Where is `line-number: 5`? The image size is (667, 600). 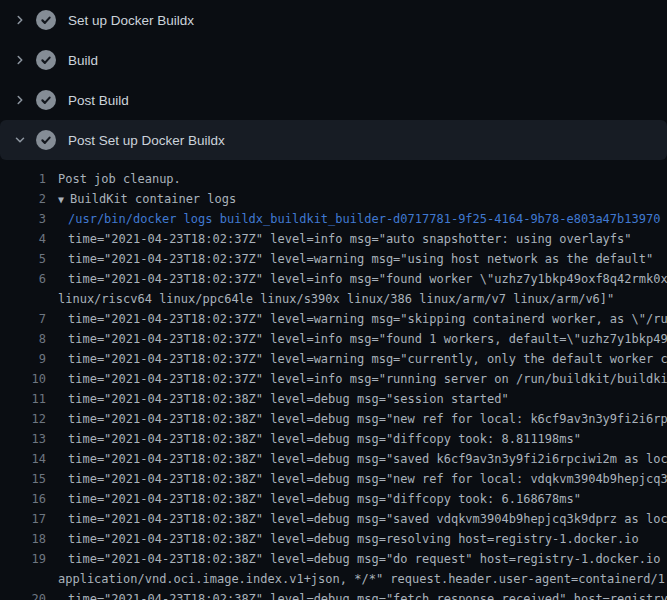
line-number: 5 is located at coordinates (23, 259).